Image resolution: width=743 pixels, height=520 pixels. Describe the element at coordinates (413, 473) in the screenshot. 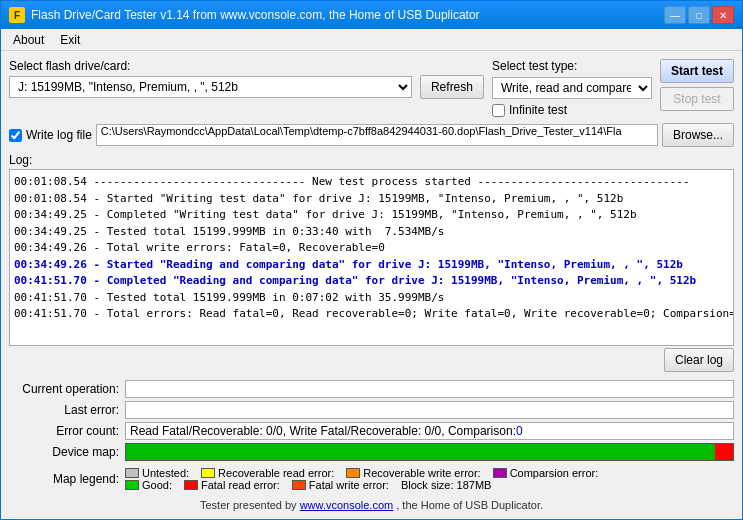

I see `legend-recoverable-write: Recoverable write error:` at that location.